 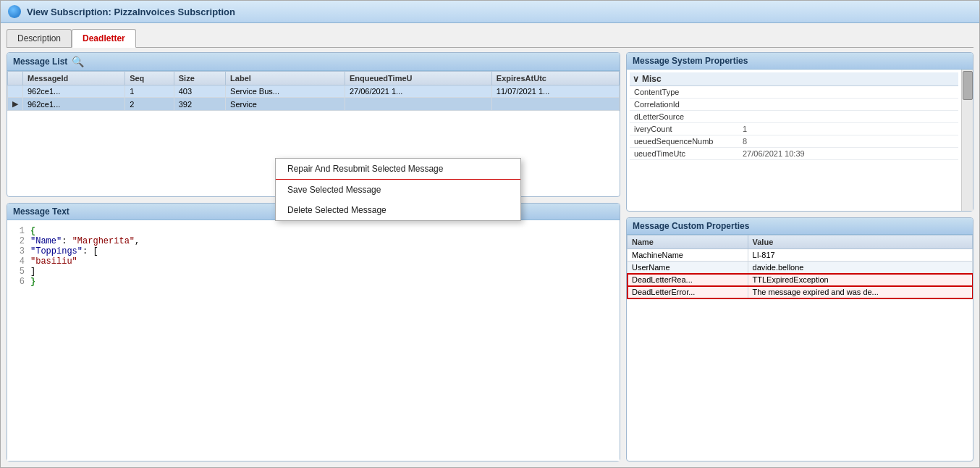 I want to click on custom-props-table: Name Value MachineNameLI-817UserNamedavi…, so click(x=800, y=267).